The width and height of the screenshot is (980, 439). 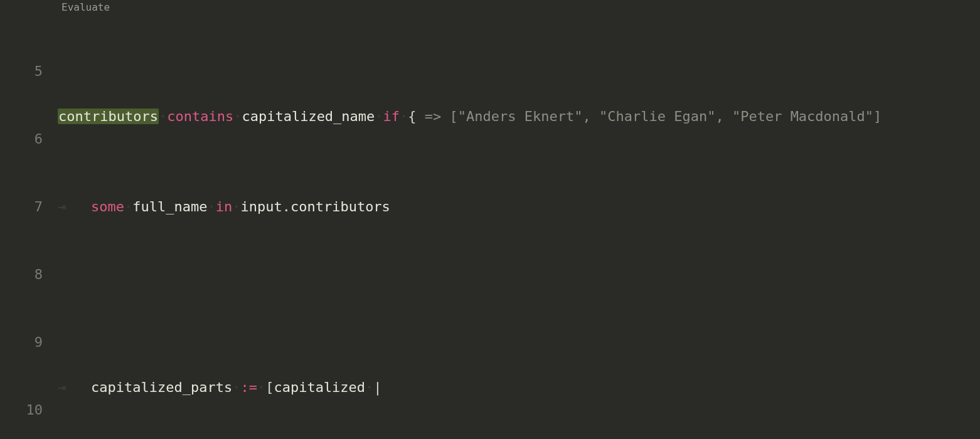 I want to click on code-line: ⇥ capitalized_parts·:=·[capitalized·|, so click(x=519, y=388).